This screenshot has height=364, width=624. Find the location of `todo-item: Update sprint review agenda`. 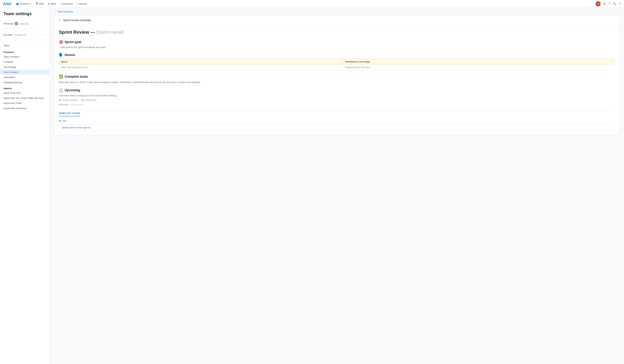

todo-item: Update sprint review agenda is located at coordinates (337, 128).